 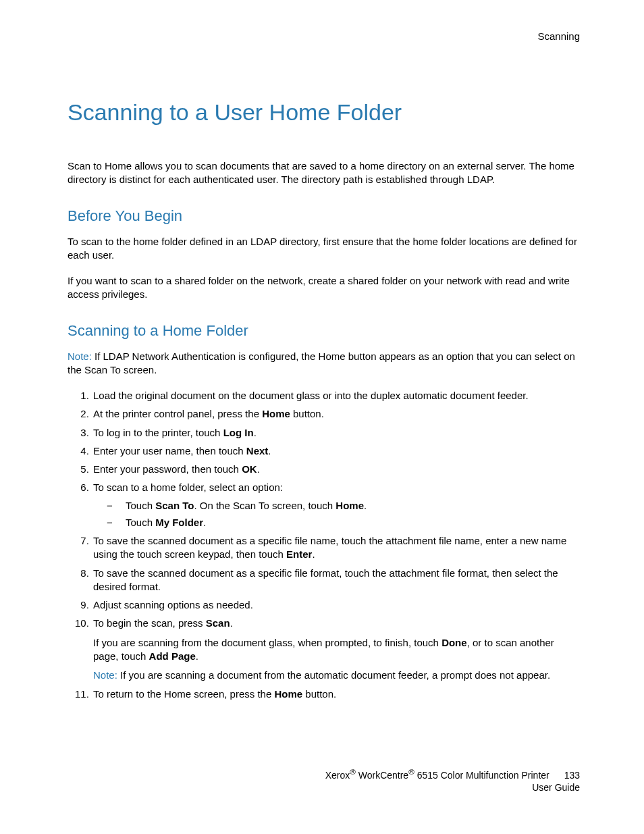 What do you see at coordinates (324, 363) in the screenshot?
I see `note: Note: If LDAP Network Authentication is …` at bounding box center [324, 363].